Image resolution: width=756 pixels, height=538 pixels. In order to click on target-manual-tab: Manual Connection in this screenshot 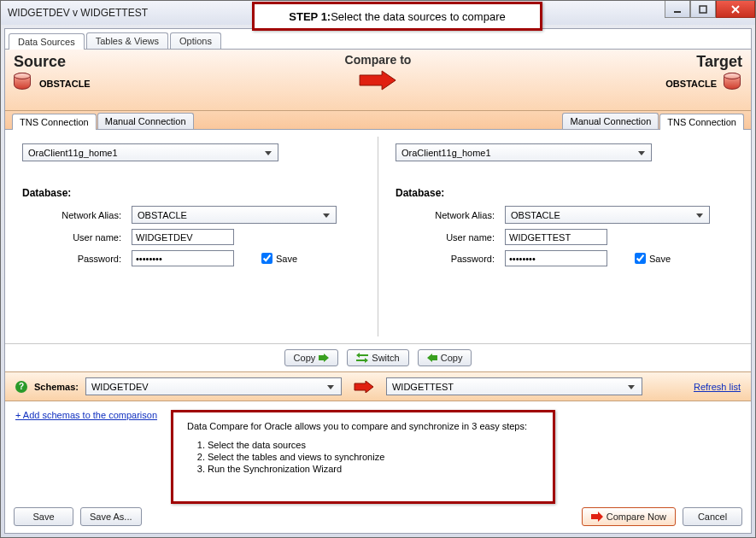, I will do `click(610, 121)`.